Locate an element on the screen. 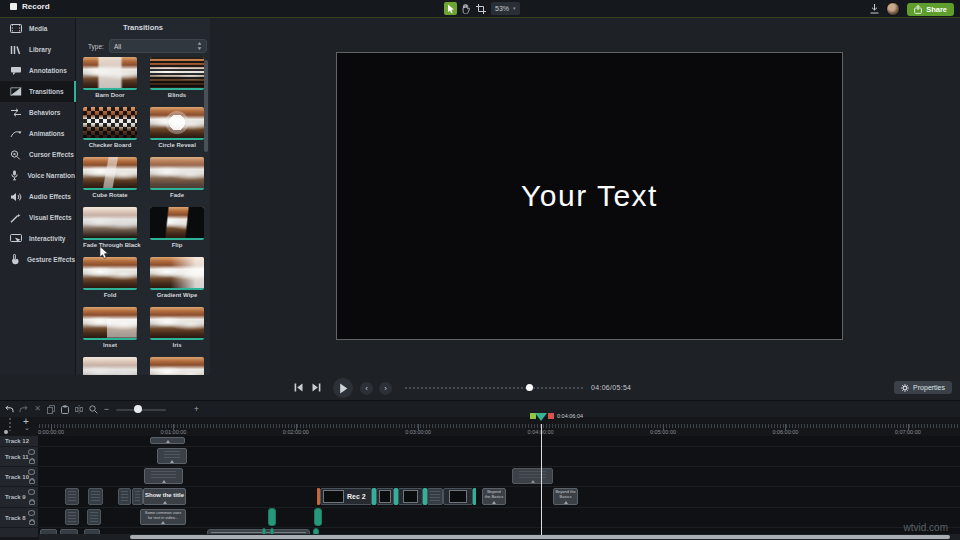 The height and width of the screenshot is (540, 960). transition-thumbnail is located at coordinates (110, 124).